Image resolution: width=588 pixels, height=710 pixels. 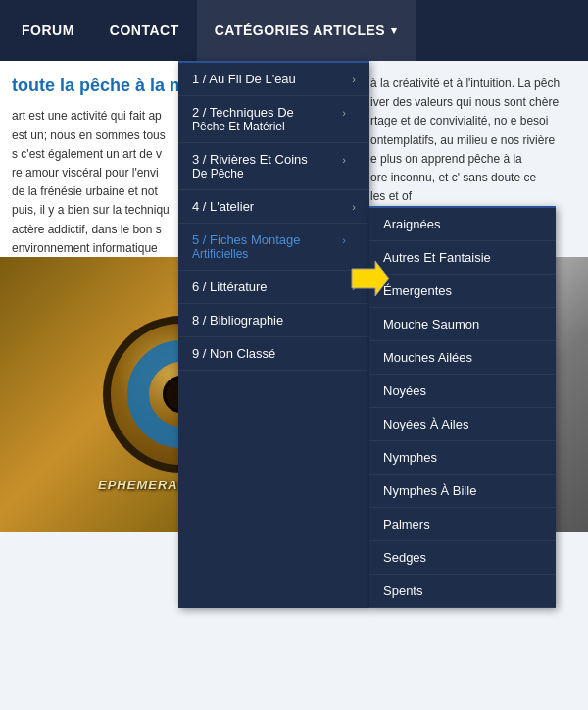 What do you see at coordinates (274, 287) in the screenshot?
I see `dropdown-item-litterature: 6 / Littérature ›` at bounding box center [274, 287].